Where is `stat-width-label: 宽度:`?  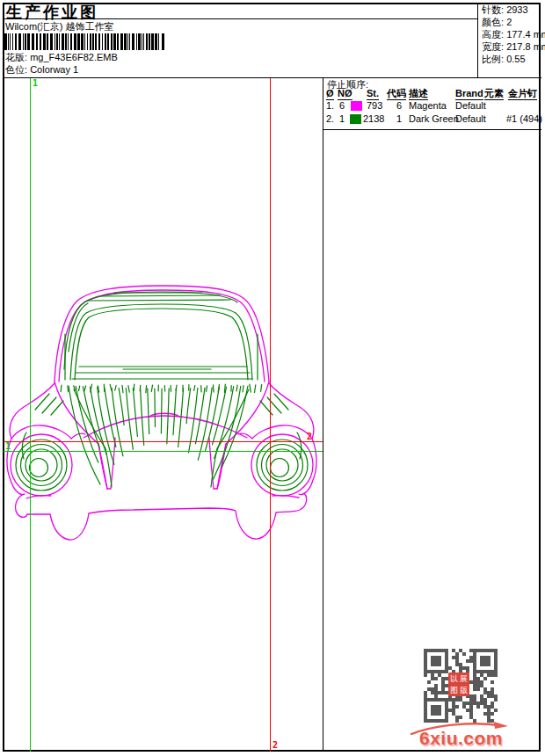
stat-width-label: 宽度: is located at coordinates (492, 47).